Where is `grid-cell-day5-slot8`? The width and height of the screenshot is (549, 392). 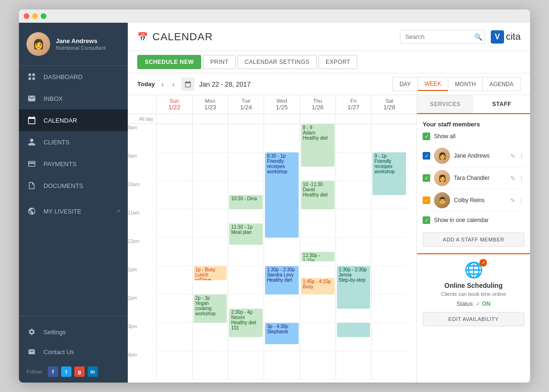
grid-cell-day5-slot8 is located at coordinates (354, 365).